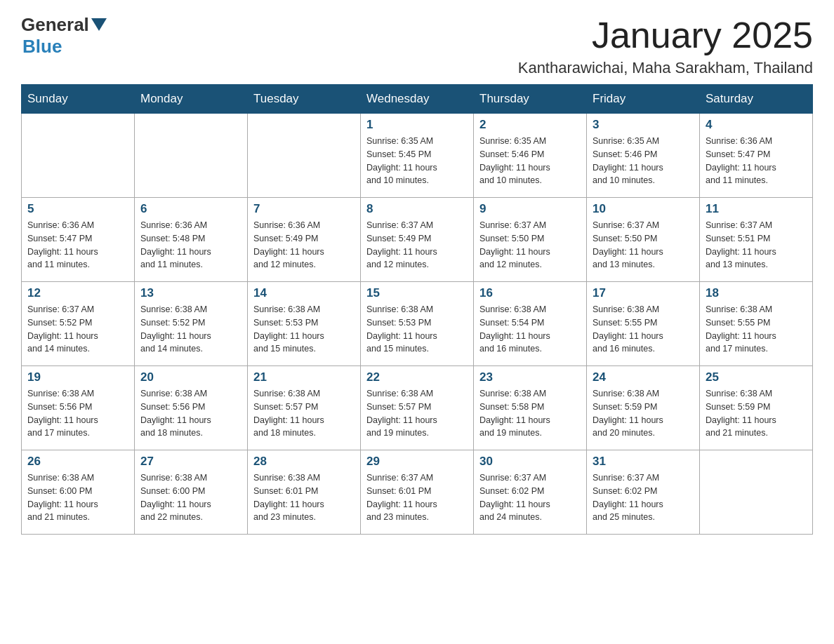  What do you see at coordinates (531, 492) in the screenshot?
I see `calendar-cell: 30Sunrise: 6:37 AMSunset: 6:02 PMDayligh…` at bounding box center [531, 492].